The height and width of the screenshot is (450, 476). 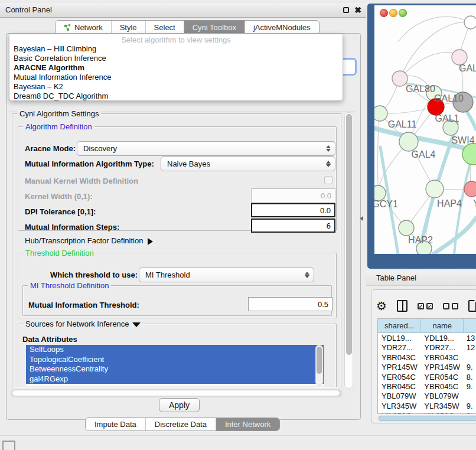 I want to click on attribute-item: gal4RGexp, so click(x=175, y=379).